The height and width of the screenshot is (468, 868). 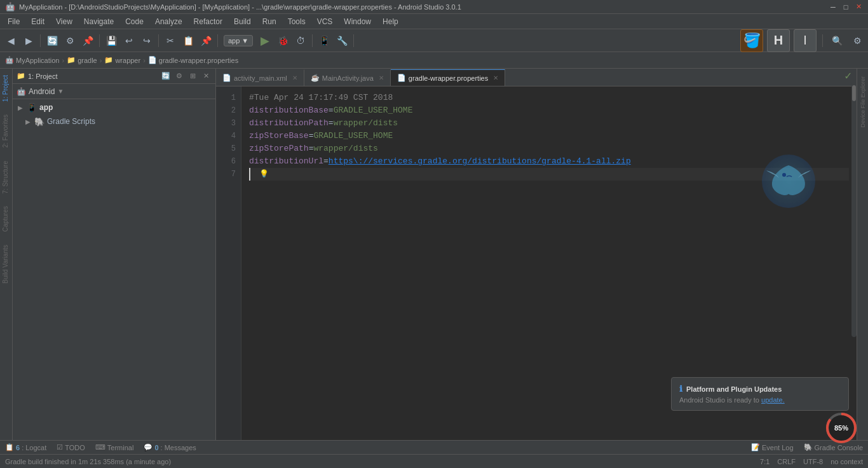 I want to click on breadcrumb-gradle: 📁 gradle, so click(x=82, y=60).